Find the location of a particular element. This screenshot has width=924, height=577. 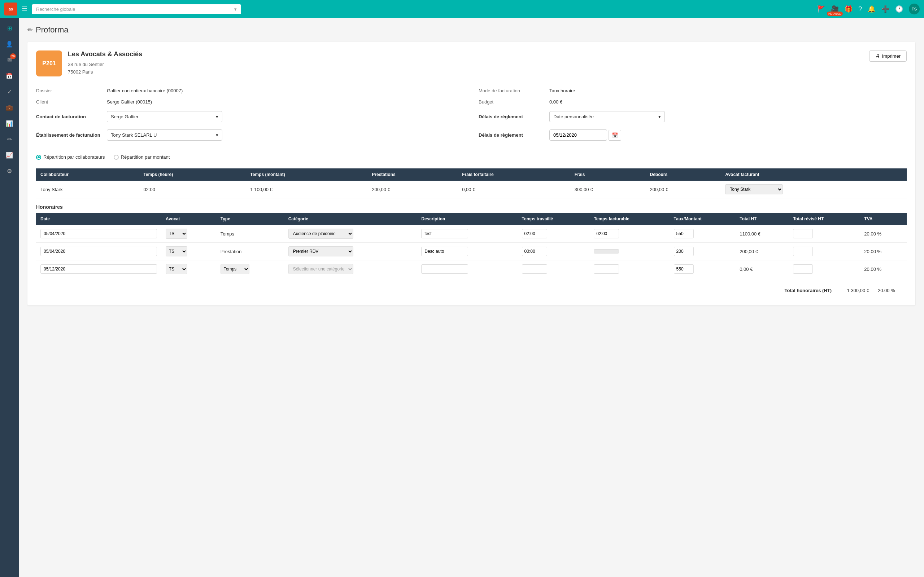

print-button: 🖨 Imprimer is located at coordinates (888, 56).